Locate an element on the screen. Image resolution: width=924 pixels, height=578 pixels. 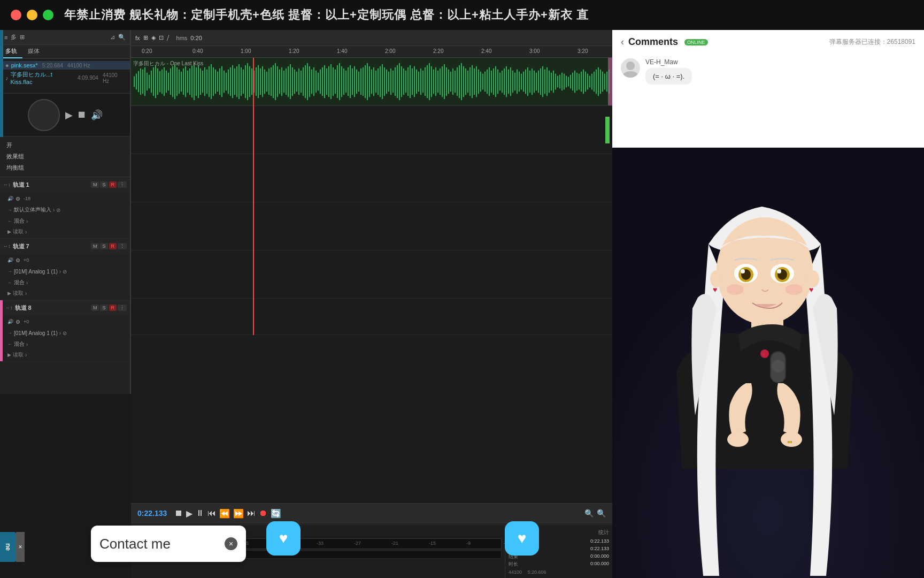
zoom-in-btn: 🔍 is located at coordinates (589, 513).